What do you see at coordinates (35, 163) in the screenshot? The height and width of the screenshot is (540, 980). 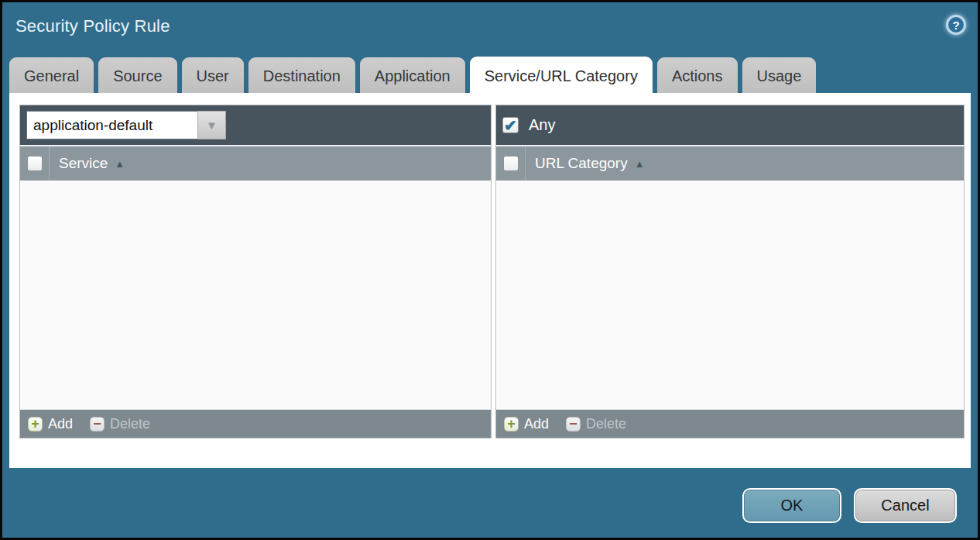 I see `service-select-all-cell` at bounding box center [35, 163].